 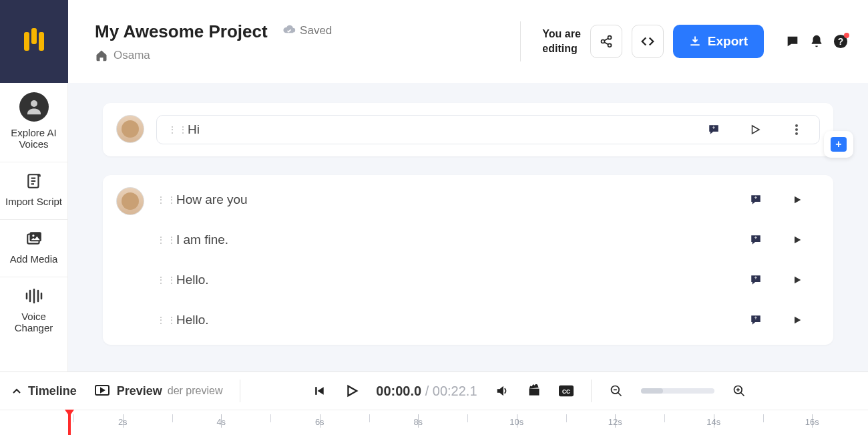 I want to click on plus-icon: +, so click(x=839, y=144).